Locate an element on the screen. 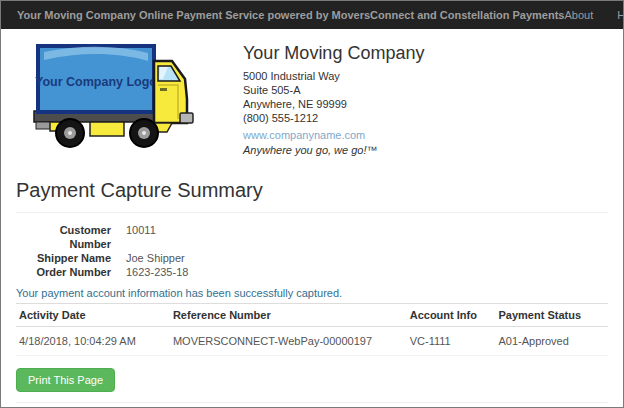  shipper-name-label: Shipper Name is located at coordinates (64, 258).